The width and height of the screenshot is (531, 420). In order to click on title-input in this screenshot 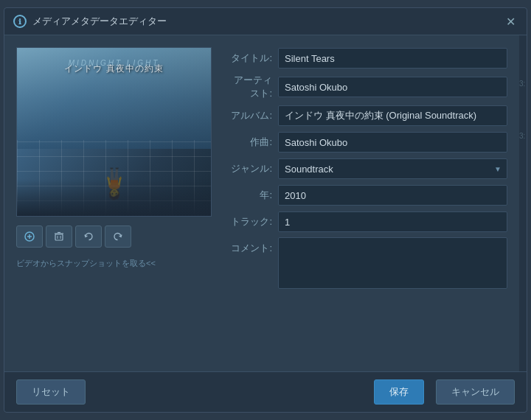, I will do `click(392, 58)`.